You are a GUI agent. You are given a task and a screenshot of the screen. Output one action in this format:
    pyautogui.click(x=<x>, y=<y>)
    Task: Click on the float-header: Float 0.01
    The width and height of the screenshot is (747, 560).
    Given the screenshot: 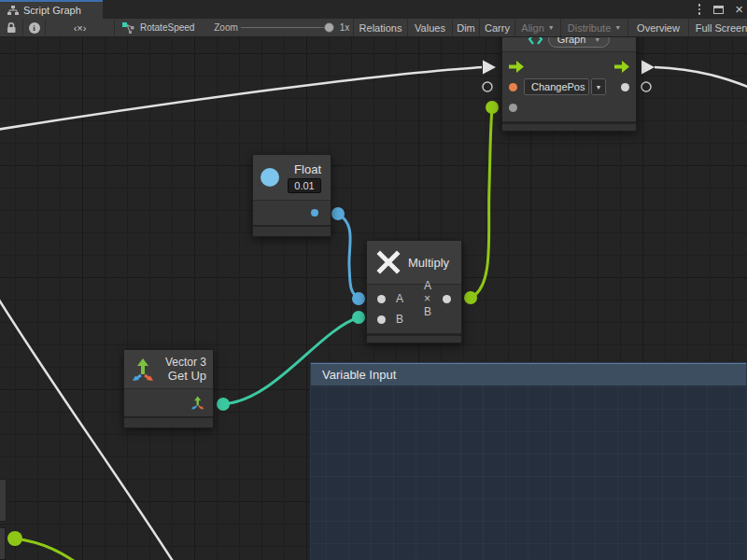 What is the action you would take?
    pyautogui.click(x=291, y=177)
    